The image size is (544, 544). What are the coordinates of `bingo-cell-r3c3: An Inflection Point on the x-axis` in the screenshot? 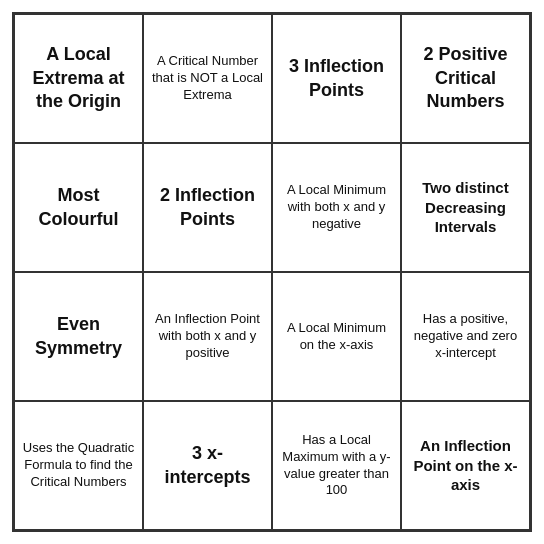 It's located at (466, 466).